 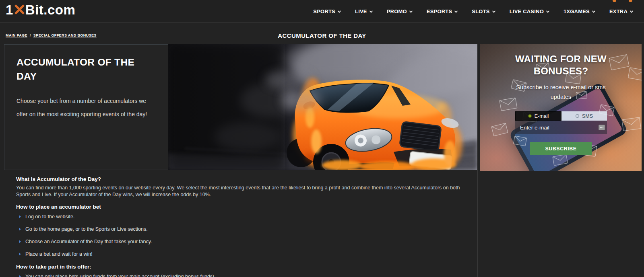 I want to click on list-item: Choose an Accumulator of the Day that ta…, so click(x=241, y=242).